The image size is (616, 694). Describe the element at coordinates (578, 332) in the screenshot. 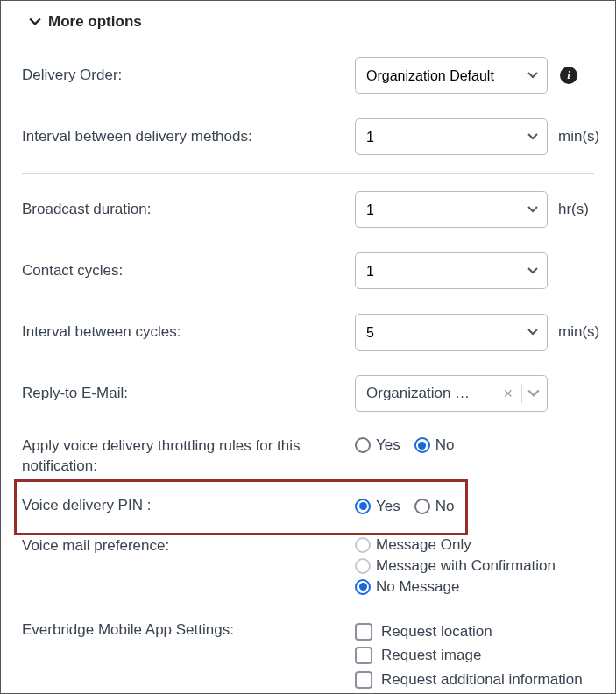

I see `suffix-interval-cycles: min(s)` at that location.